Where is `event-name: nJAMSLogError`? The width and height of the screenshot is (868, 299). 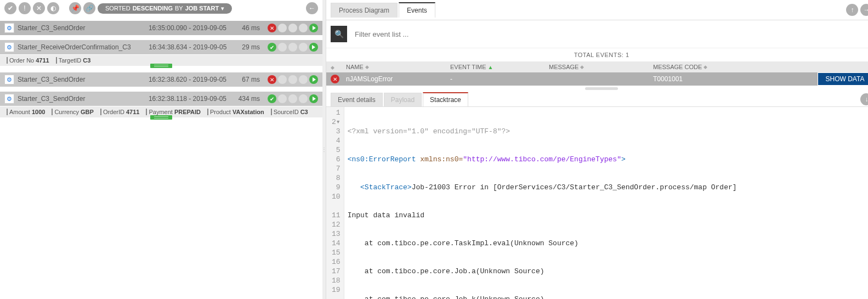 event-name: nJAMSLogError is located at coordinates (398, 79).